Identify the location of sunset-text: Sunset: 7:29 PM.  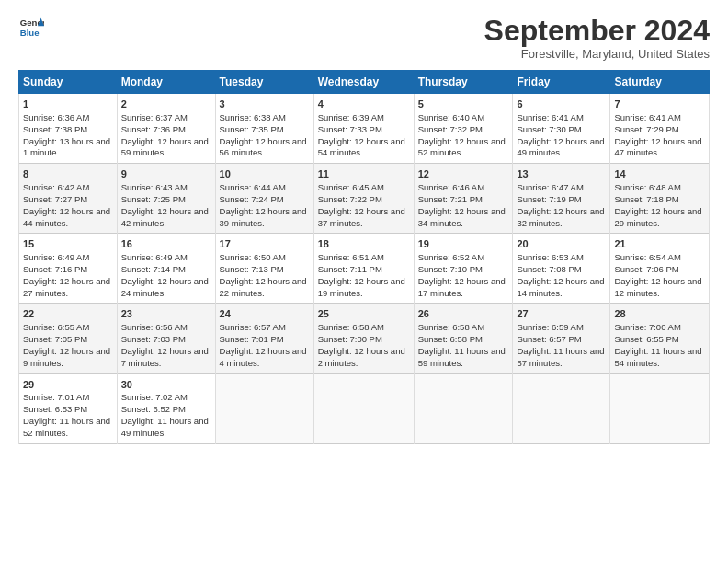
(646, 129).